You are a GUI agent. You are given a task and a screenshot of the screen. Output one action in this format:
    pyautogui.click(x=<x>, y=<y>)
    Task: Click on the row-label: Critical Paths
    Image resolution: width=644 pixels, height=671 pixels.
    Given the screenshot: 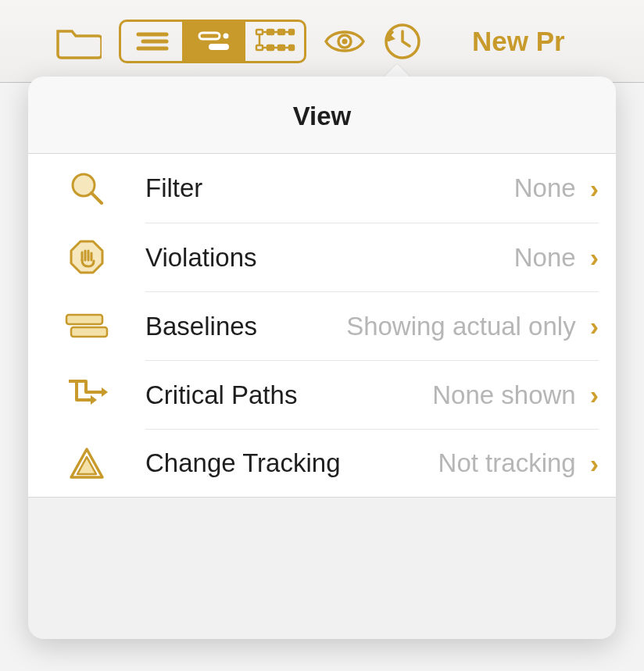 What is the action you would take?
    pyautogui.click(x=221, y=395)
    